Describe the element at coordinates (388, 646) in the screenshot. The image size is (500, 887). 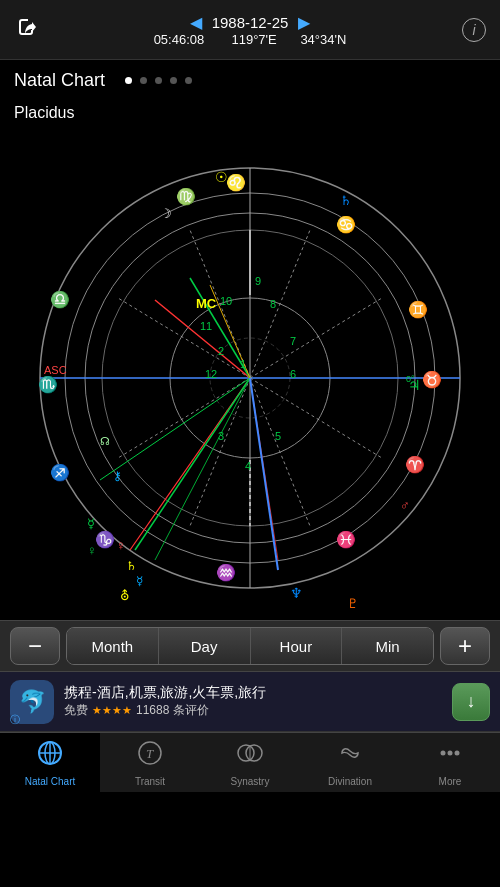
I see `min-segment: Min` at that location.